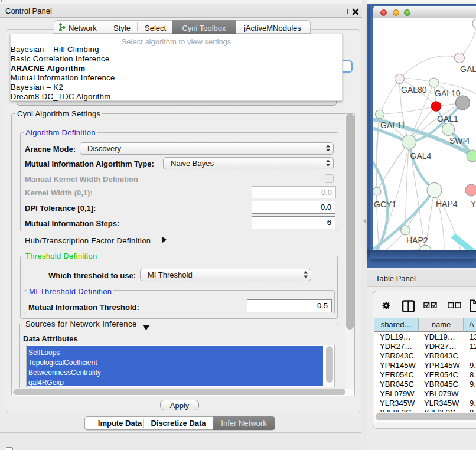 This screenshot has width=476, height=450. Describe the element at coordinates (421, 156) in the screenshot. I see `svg-text: GAL4` at that location.